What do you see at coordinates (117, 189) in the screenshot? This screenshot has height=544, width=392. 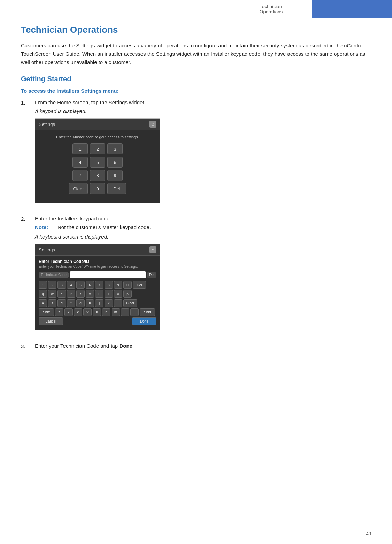 I see `key-del: Del` at bounding box center [117, 189].